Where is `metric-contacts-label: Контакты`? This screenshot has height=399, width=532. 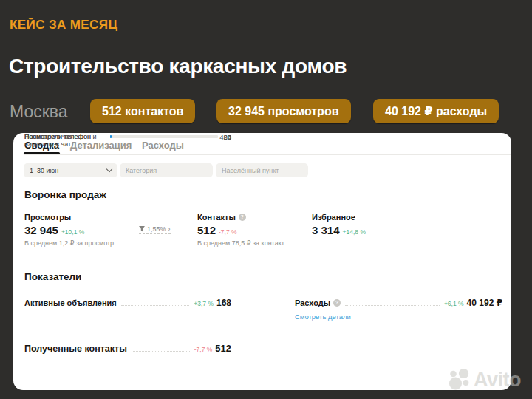
metric-contacts-label: Контакты is located at coordinates (216, 217).